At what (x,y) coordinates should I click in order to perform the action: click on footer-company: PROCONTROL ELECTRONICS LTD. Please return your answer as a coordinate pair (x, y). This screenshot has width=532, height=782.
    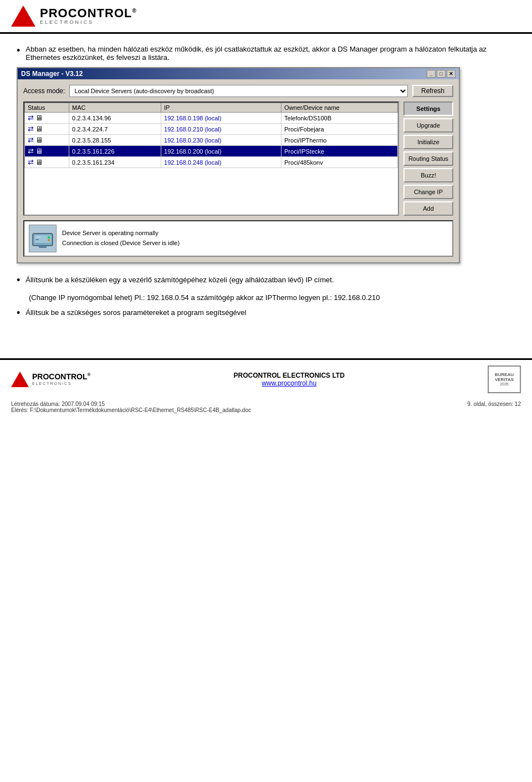
    Looking at the image, I should click on (289, 375).